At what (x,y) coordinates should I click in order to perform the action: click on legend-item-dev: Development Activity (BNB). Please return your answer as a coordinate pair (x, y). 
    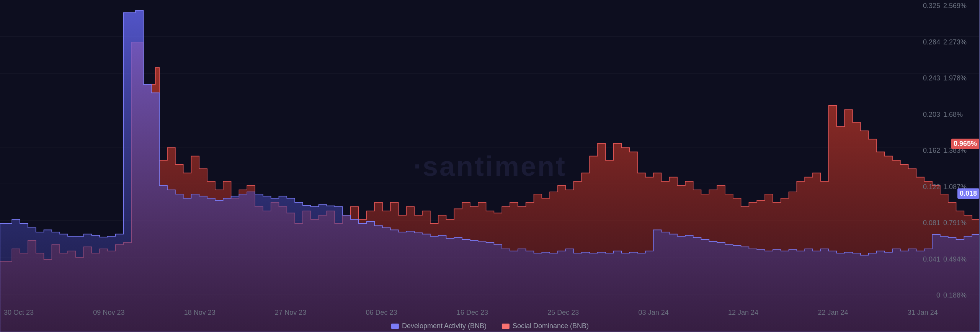
    Looking at the image, I should click on (439, 326).